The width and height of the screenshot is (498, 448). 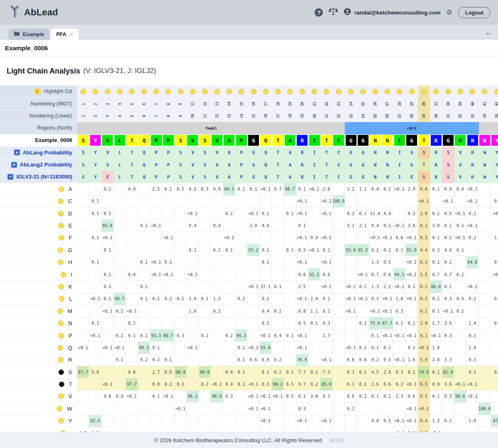 What do you see at coordinates (496, 104) in the screenshot?
I see `imgt-number: 42` at bounding box center [496, 104].